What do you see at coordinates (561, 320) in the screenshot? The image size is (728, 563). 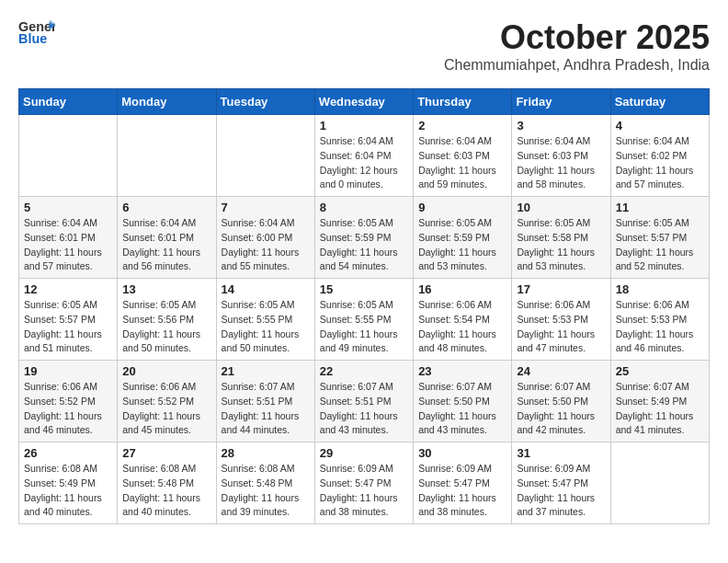 I see `table-row: 17Sunrise: 6:06 AMSunset: 5:53 PMDayligh…` at bounding box center [561, 320].